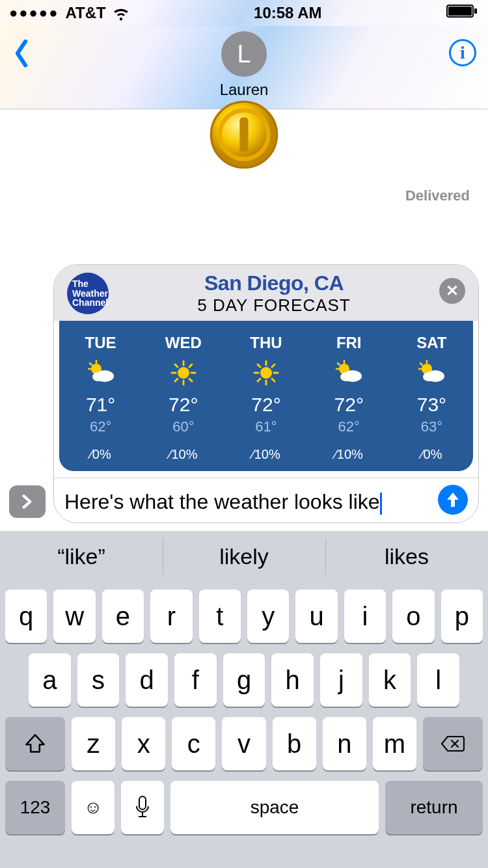 The width and height of the screenshot is (488, 868). Describe the element at coordinates (274, 284) in the screenshot. I see `weather-location: San Diego, CA` at that location.